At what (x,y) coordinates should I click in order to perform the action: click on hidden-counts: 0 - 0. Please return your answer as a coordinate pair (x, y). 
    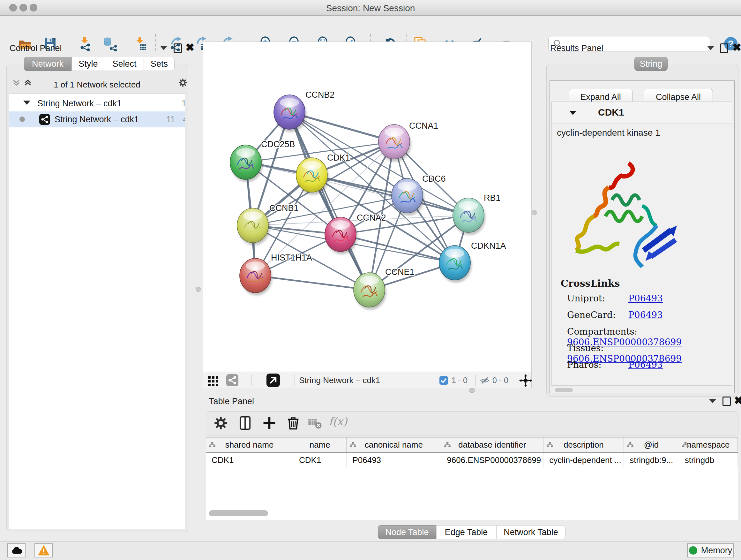
    Looking at the image, I should click on (500, 380).